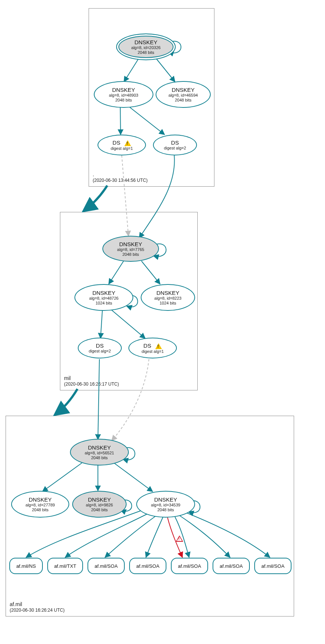  Describe the element at coordinates (65, 566) in the screenshot. I see `node-title: af.mil/TXT` at that location.